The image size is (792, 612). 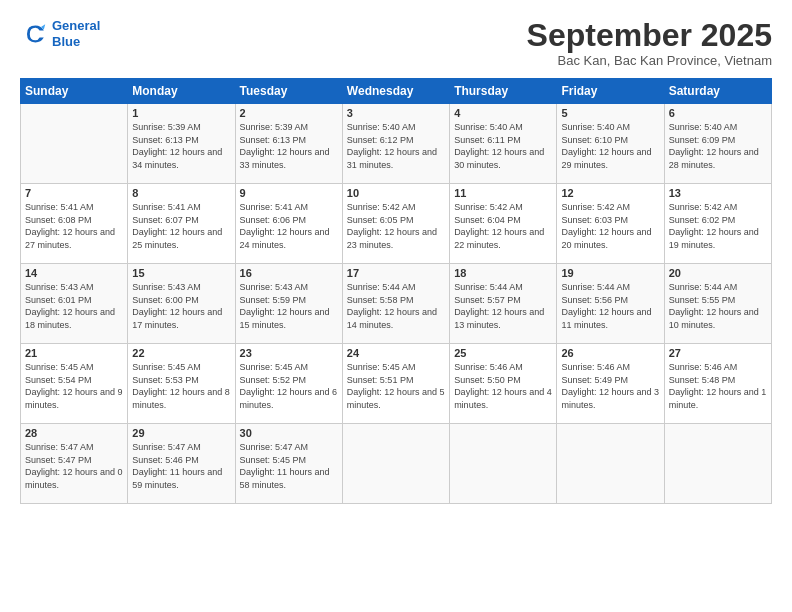 What do you see at coordinates (504, 92) in the screenshot?
I see `col-thursday: Thursday` at bounding box center [504, 92].